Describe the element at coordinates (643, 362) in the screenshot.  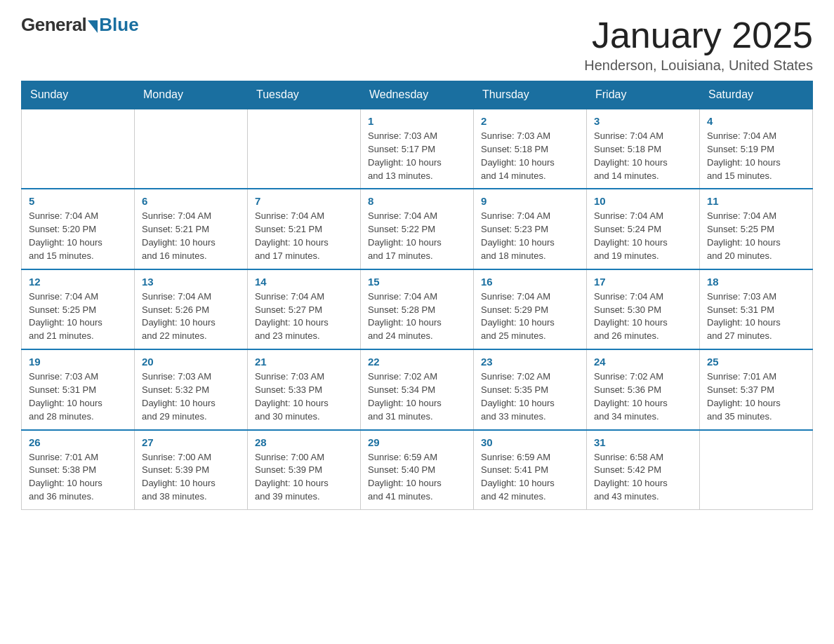
I see `day-number: 24` at that location.